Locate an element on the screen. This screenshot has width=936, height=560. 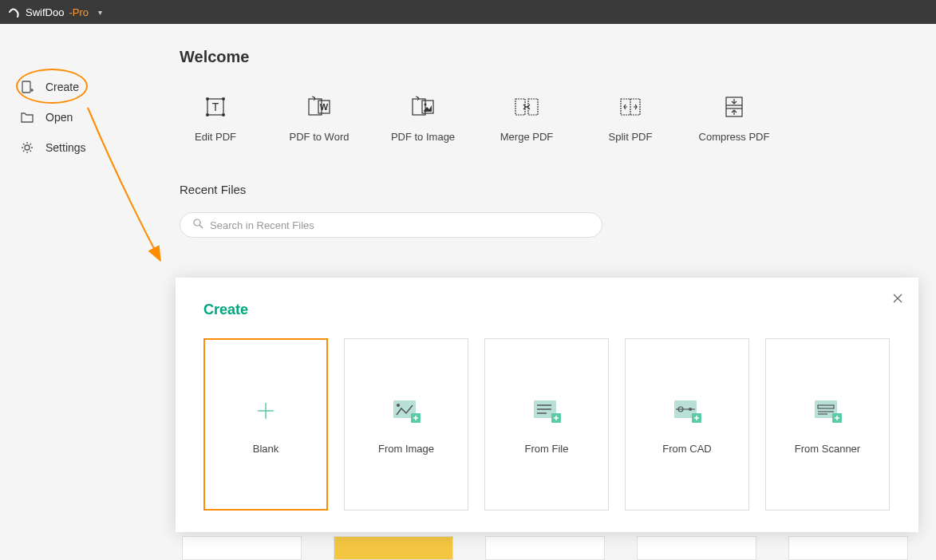
sidebar-item-label: Create is located at coordinates (62, 87).